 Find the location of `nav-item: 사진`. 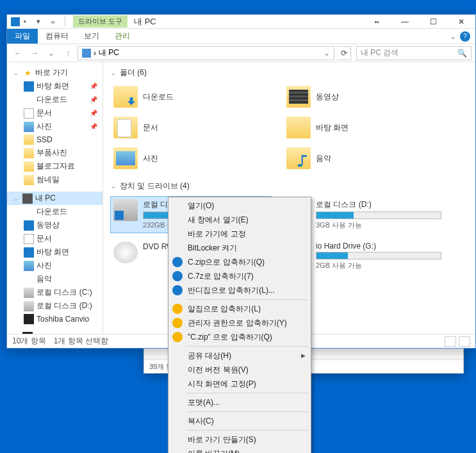

nav-item: 사진 is located at coordinates (55, 265).